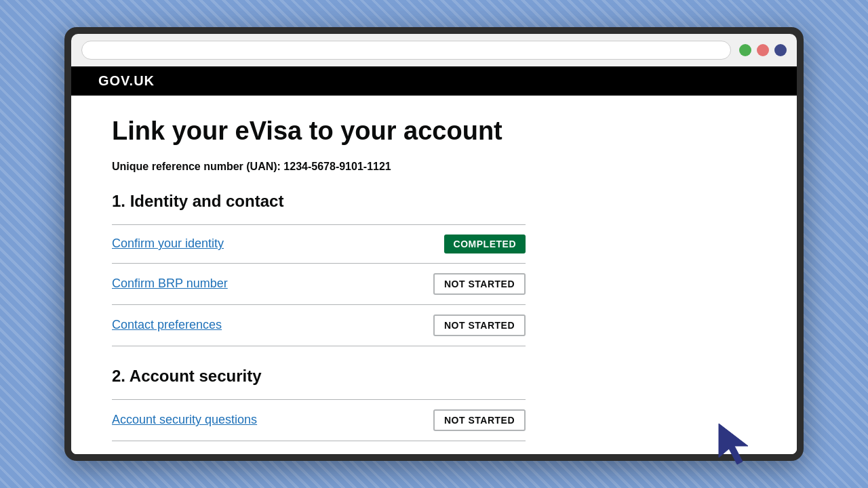  I want to click on address-bar, so click(406, 50).